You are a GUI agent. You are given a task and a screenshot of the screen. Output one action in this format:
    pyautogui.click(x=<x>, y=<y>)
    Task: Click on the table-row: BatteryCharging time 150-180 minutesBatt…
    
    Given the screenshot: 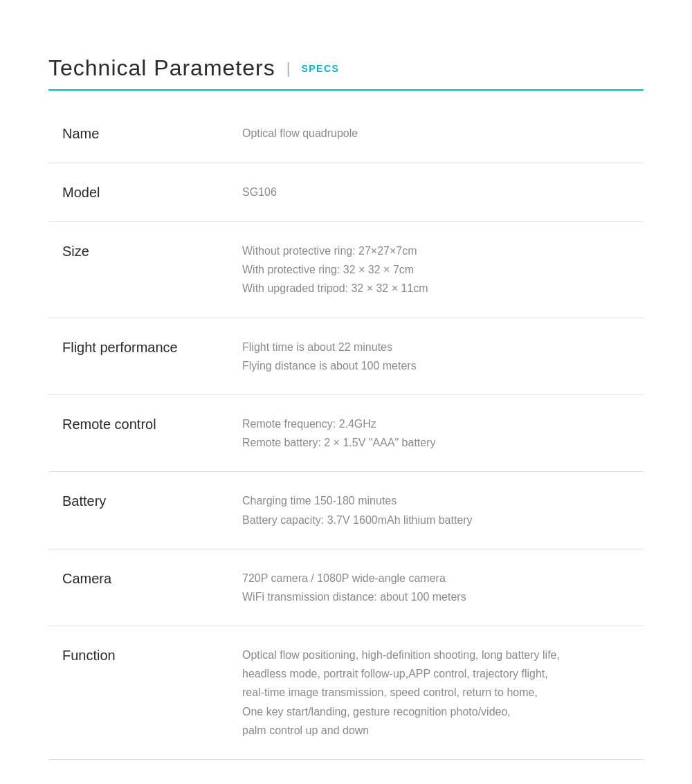 What is the action you would take?
    pyautogui.click(x=346, y=511)
    